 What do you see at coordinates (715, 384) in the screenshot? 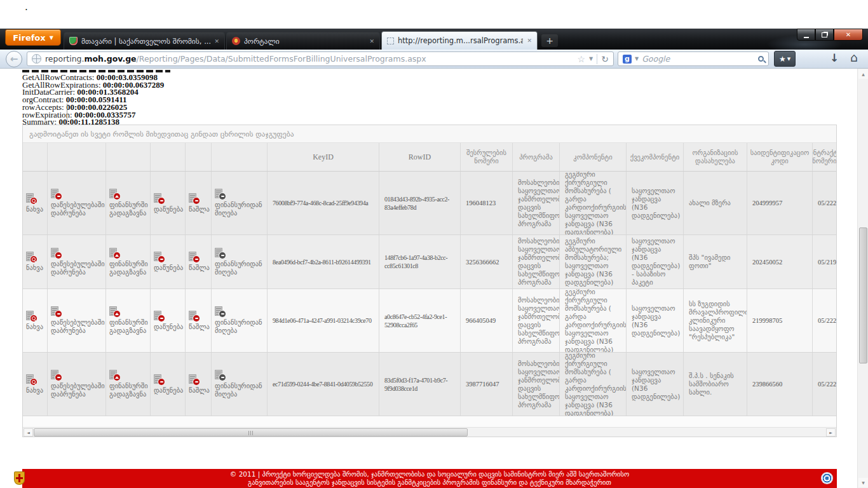
I see `cell-organization: შ.პ.ს . სენაკის სამშობიარო სახლი.` at bounding box center [715, 384].